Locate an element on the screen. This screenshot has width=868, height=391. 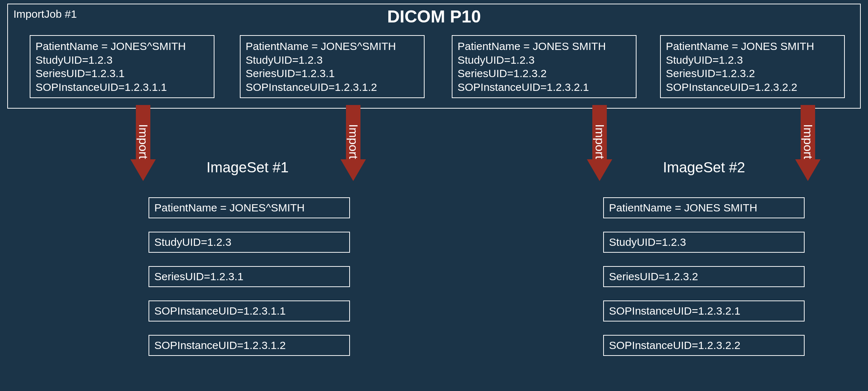
imageset-1-label: ImageSet #1 is located at coordinates (248, 167).